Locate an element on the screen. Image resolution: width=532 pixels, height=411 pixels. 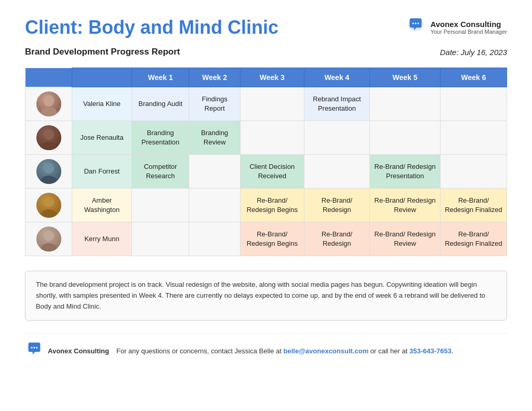
name-dan: Dan Forrest is located at coordinates (102, 171).